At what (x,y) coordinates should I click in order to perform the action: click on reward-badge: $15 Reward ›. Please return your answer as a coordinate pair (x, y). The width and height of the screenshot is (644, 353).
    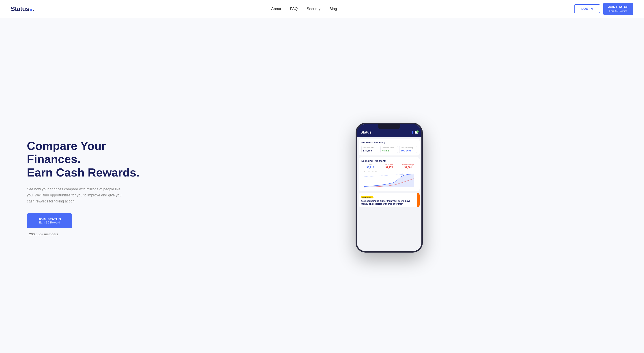
    Looking at the image, I should click on (367, 197).